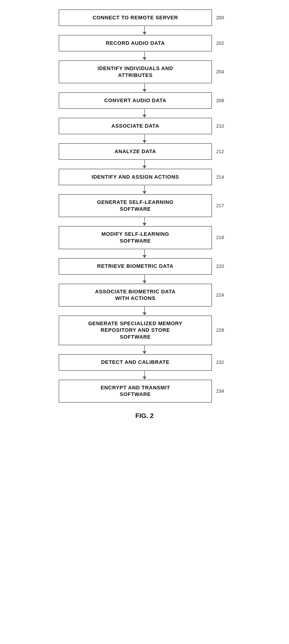 Image resolution: width=289 pixels, height=644 pixels. I want to click on step-212: ANALYZE DATA212, so click(144, 152).